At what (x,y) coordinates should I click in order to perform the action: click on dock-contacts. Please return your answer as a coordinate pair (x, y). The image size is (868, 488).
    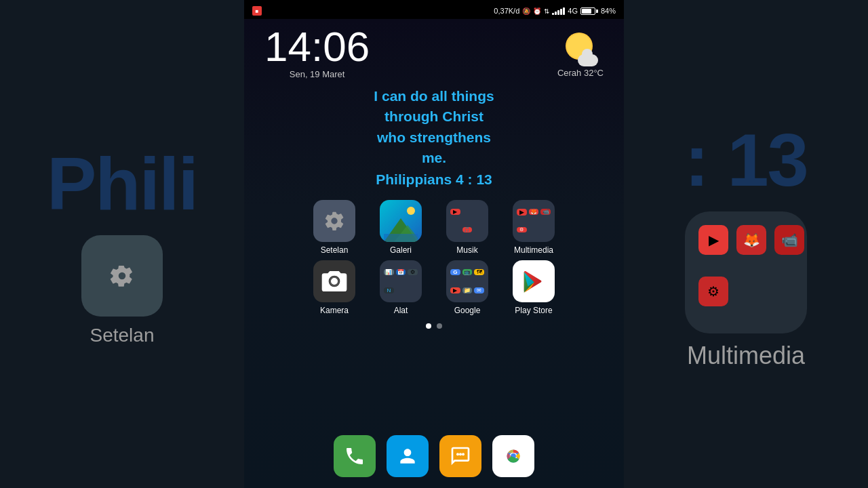
    Looking at the image, I should click on (408, 456).